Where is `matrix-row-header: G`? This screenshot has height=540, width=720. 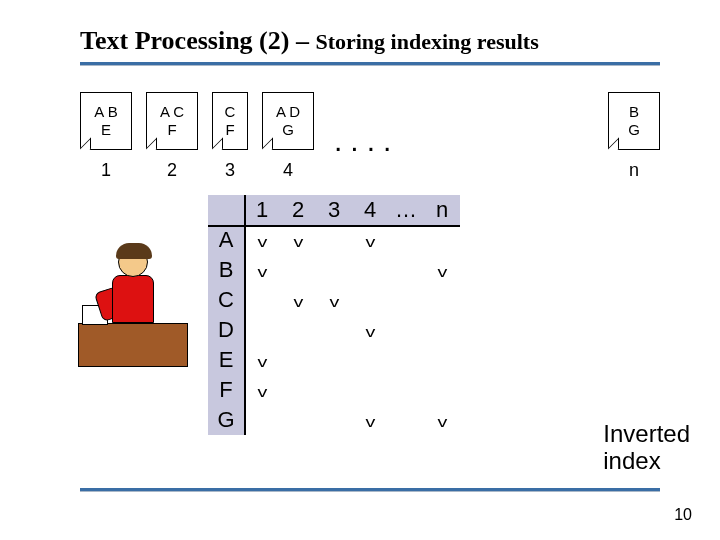
matrix-row-header: G is located at coordinates (226, 420).